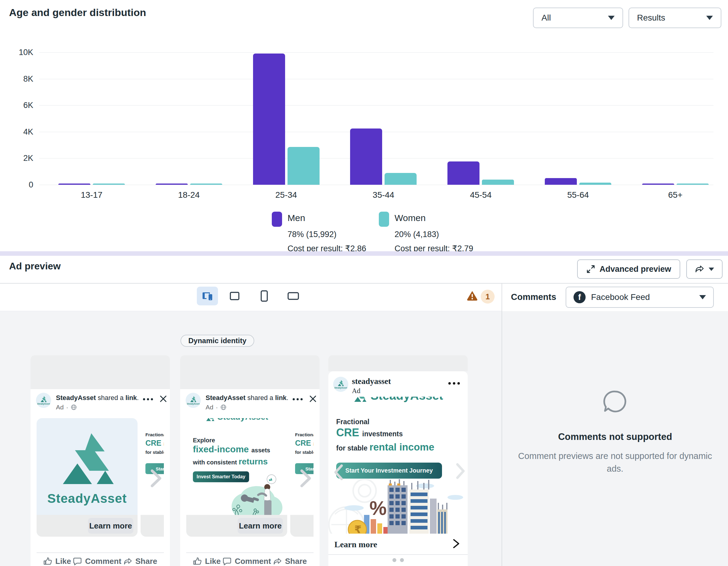 The width and height of the screenshot is (728, 566). I want to click on device-toggle-all-formats, so click(207, 296).